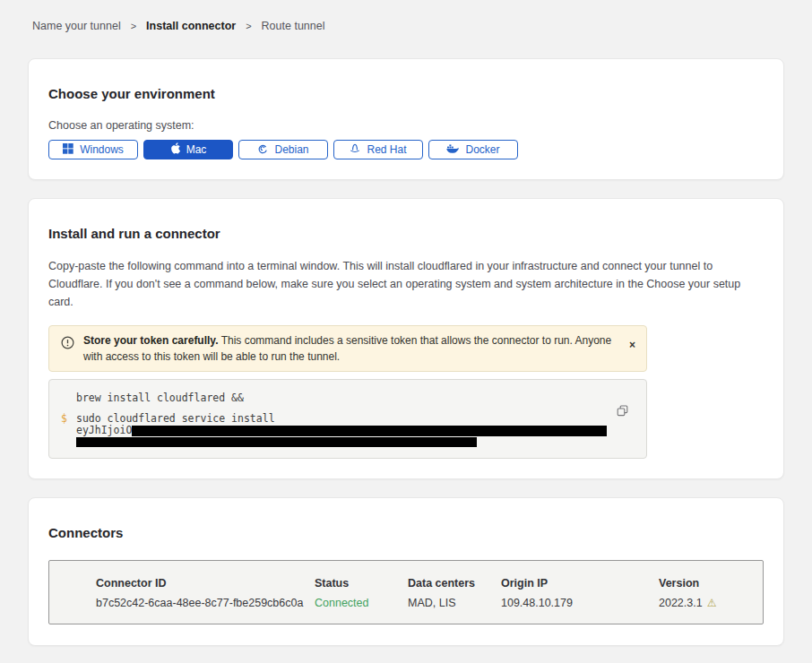  I want to click on redhat-icon, so click(355, 151).